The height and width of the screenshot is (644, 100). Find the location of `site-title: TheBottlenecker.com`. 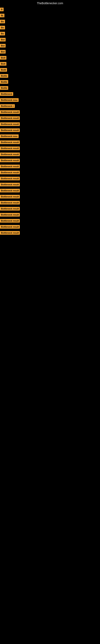

site-title: TheBottlenecker.com is located at coordinates (50, 3).